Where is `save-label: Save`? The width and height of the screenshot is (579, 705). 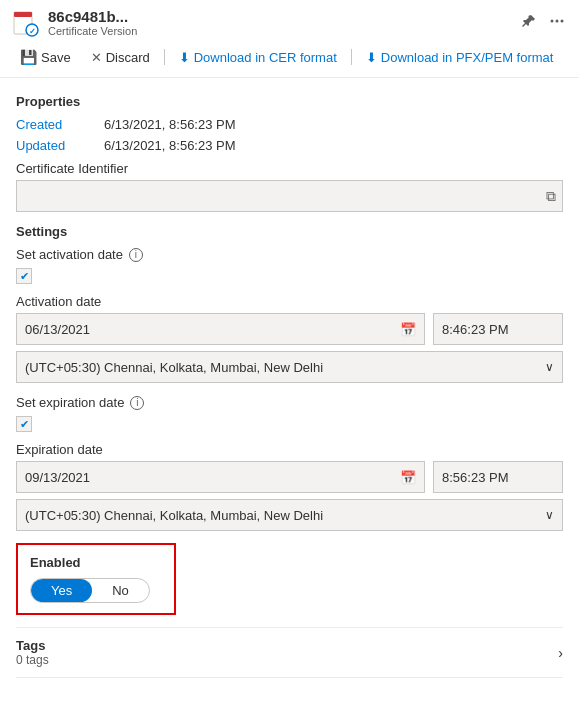 save-label: Save is located at coordinates (56, 58).